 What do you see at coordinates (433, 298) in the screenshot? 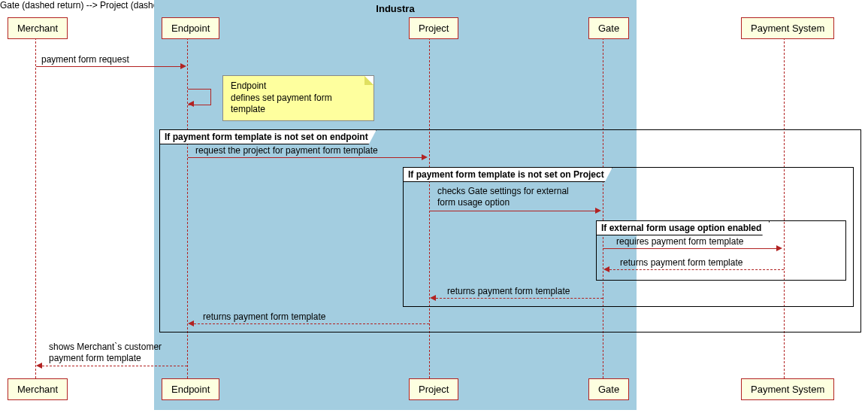
I see `arrow-head-m6` at bounding box center [433, 298].